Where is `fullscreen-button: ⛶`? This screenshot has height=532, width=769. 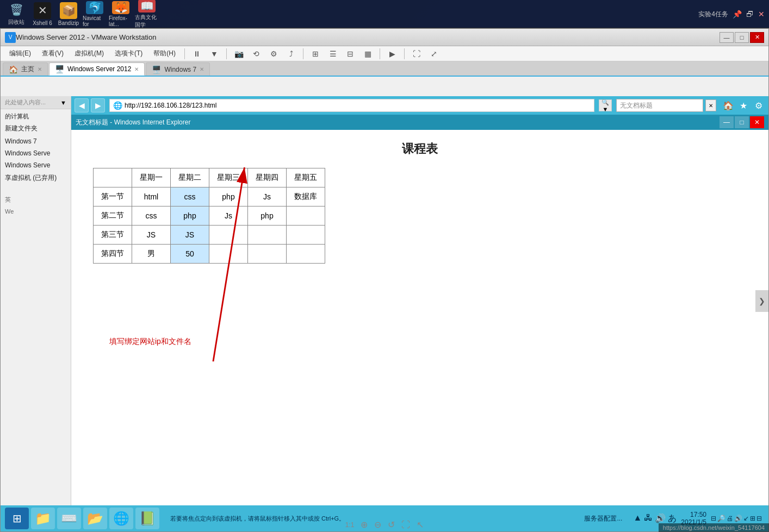 fullscreen-button: ⛶ is located at coordinates (417, 54).